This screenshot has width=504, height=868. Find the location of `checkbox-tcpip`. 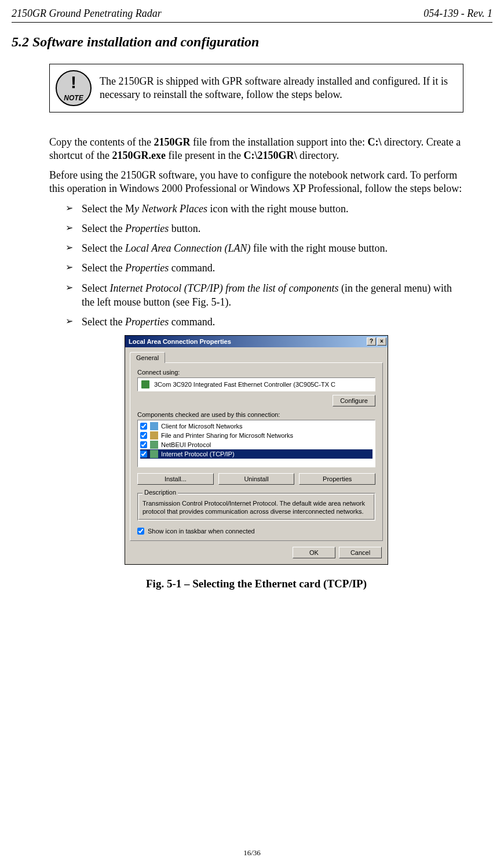

checkbox-tcpip is located at coordinates (144, 454).